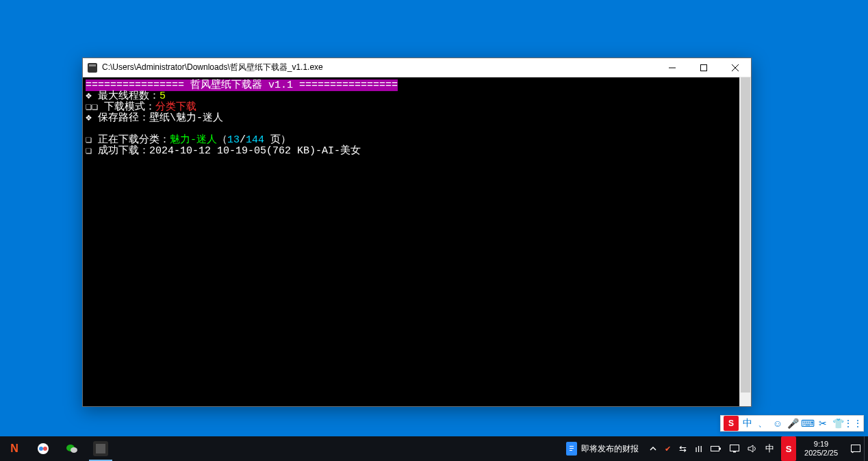 The width and height of the screenshot is (868, 461). What do you see at coordinates (101, 449) in the screenshot?
I see `running-app-icon` at bounding box center [101, 449].